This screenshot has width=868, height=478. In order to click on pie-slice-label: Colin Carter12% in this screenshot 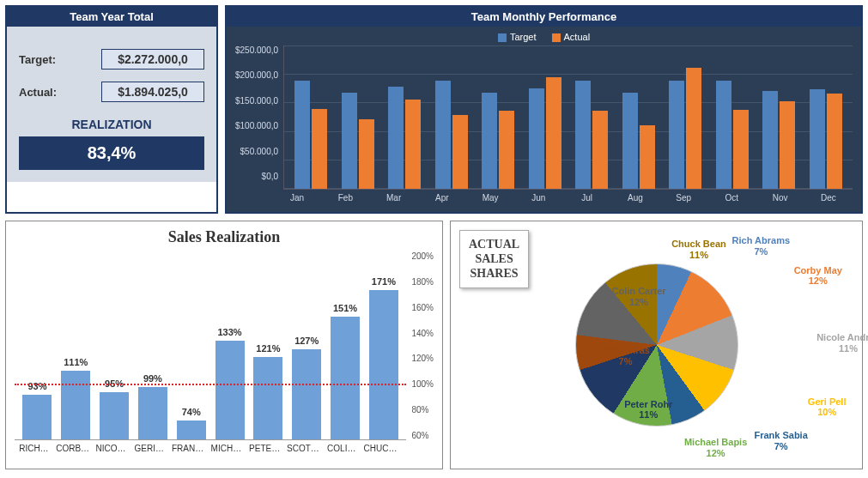, I will do `click(639, 297)`.